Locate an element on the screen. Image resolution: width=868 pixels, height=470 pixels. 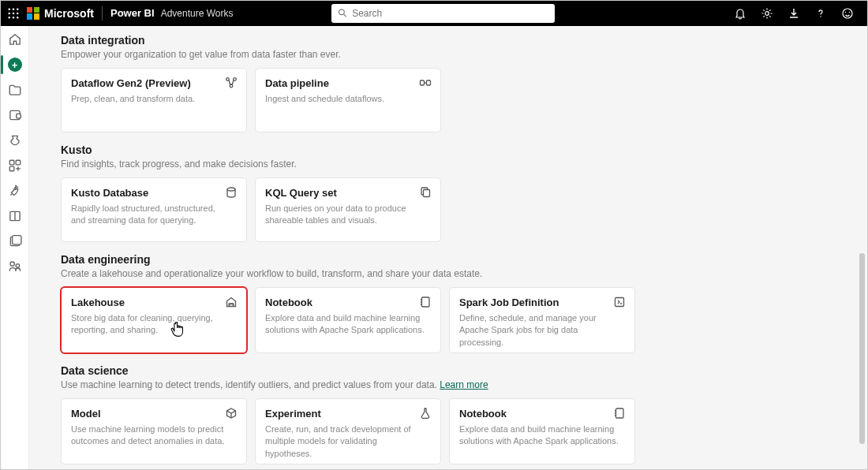
card-spark-job-definition: Spark Job Definition Define, schedule, a… is located at coordinates (542, 320).